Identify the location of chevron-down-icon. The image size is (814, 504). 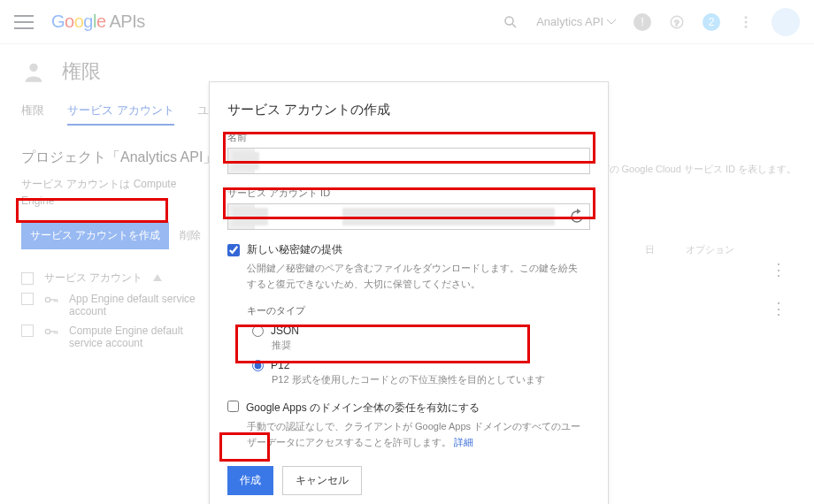
(611, 22).